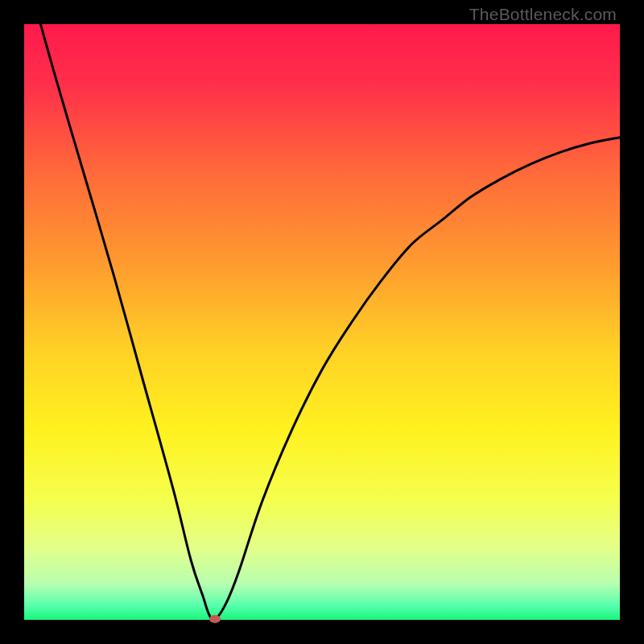 The image size is (644, 644). I want to click on minimum-marker, so click(215, 619).